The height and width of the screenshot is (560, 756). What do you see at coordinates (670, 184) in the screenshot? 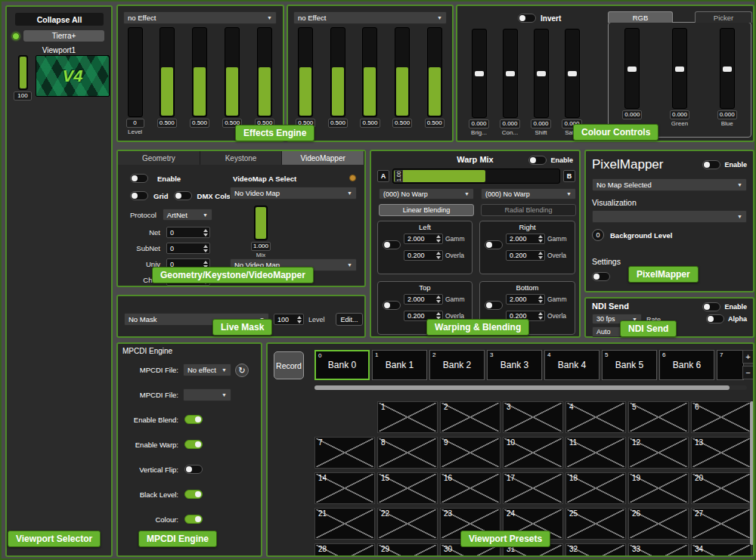
I see `map-select-dropdown: No Map Selected ▼` at bounding box center [670, 184].